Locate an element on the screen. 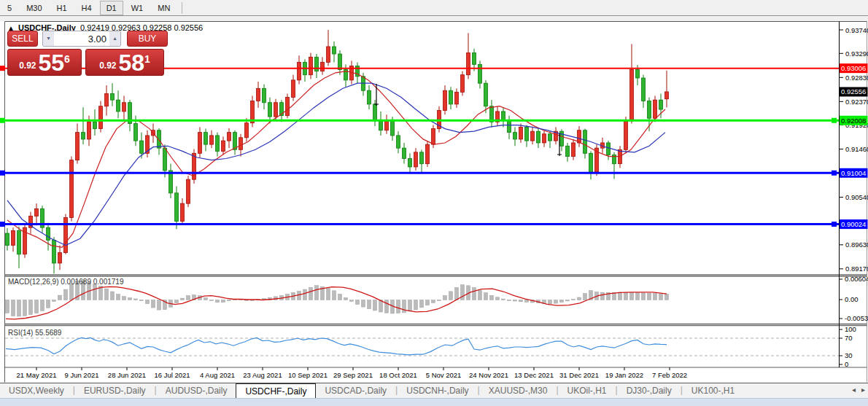 Image resolution: width=868 pixels, height=406 pixels. volume-input is located at coordinates (82, 39).